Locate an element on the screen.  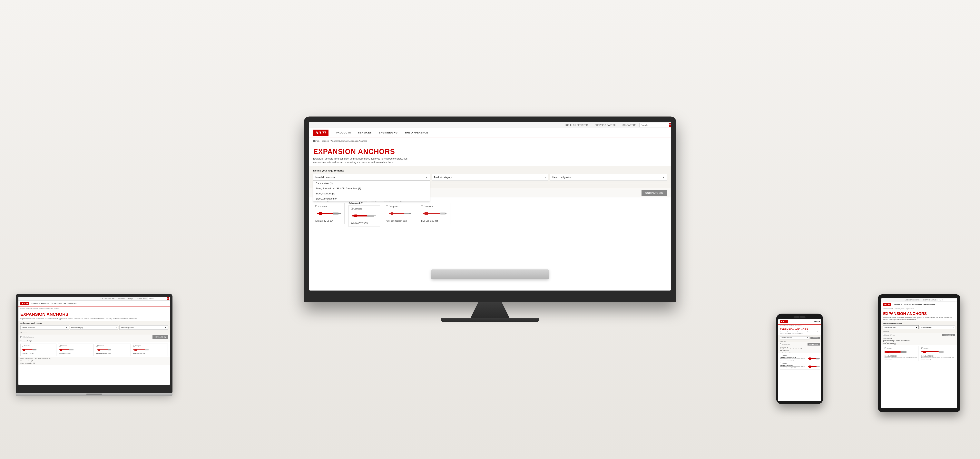
nav-products: PRODUCTS is located at coordinates (344, 133).